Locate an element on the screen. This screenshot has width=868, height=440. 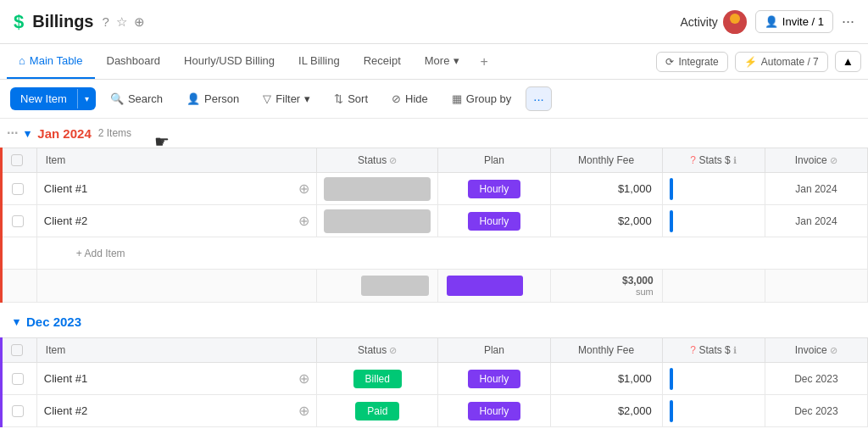
checkbox-header is located at coordinates (19, 161).